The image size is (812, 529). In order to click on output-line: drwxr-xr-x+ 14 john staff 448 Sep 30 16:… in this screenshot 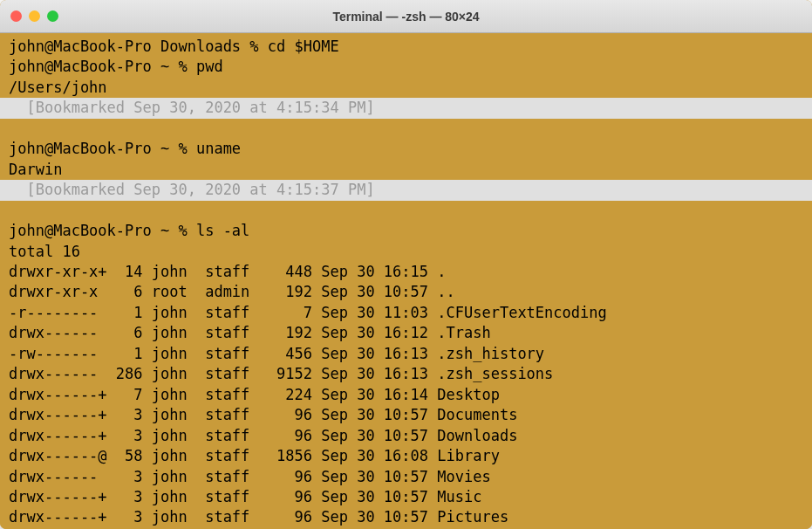, I will do `click(228, 271)`.